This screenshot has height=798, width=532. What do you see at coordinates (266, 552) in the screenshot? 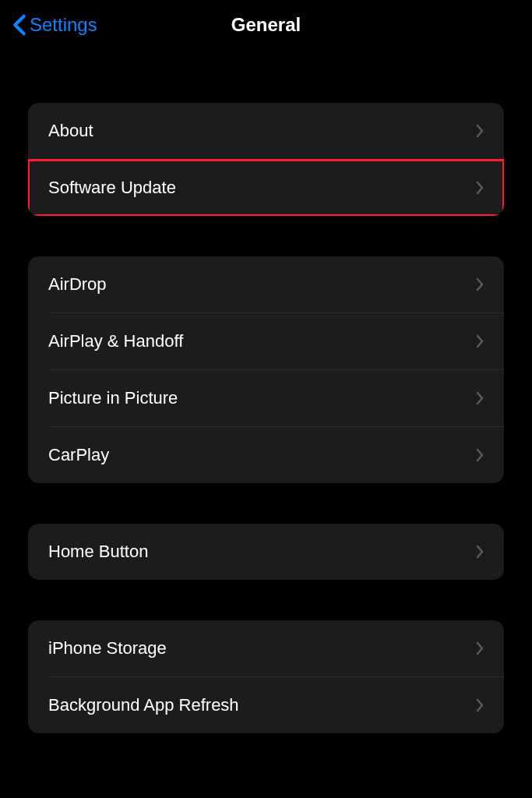
I see `row-home-button: Home Button` at bounding box center [266, 552].